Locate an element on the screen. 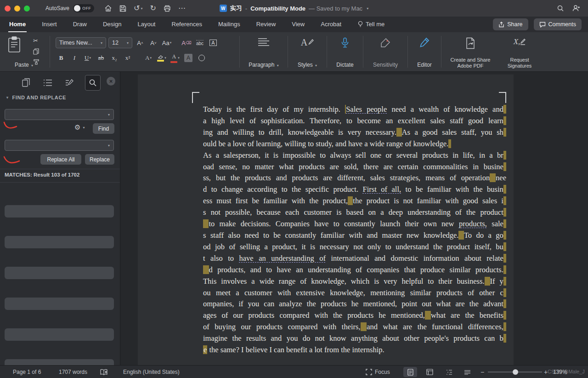 This screenshot has width=588, height=378. replace-button: Replace is located at coordinates (100, 159).